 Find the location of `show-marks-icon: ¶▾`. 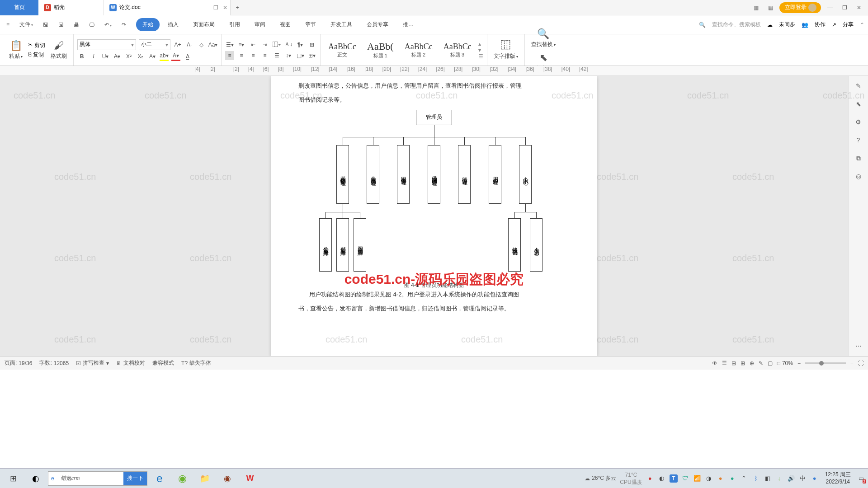

show-marks-icon: ¶▾ is located at coordinates (300, 45).